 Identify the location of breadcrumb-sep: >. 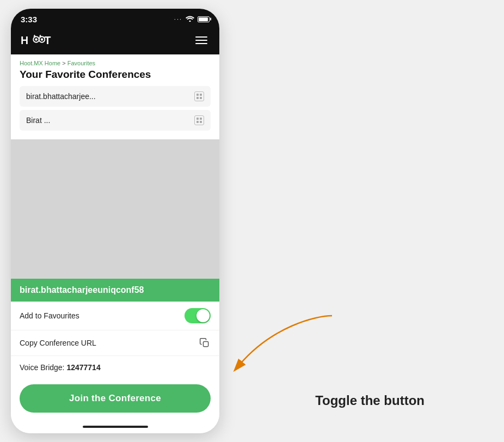
(64, 63).